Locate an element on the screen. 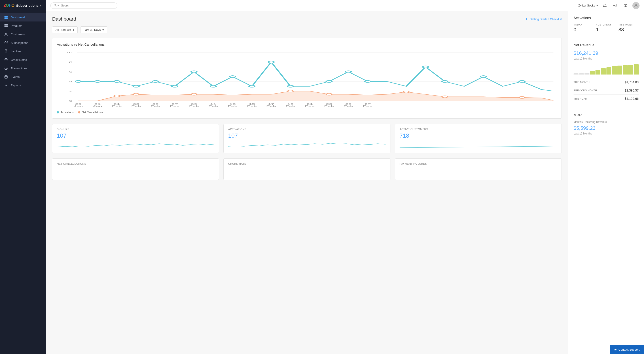 The height and width of the screenshot is (354, 644). revenue-this-month: THIS MONTH $1,734.09 is located at coordinates (606, 82).